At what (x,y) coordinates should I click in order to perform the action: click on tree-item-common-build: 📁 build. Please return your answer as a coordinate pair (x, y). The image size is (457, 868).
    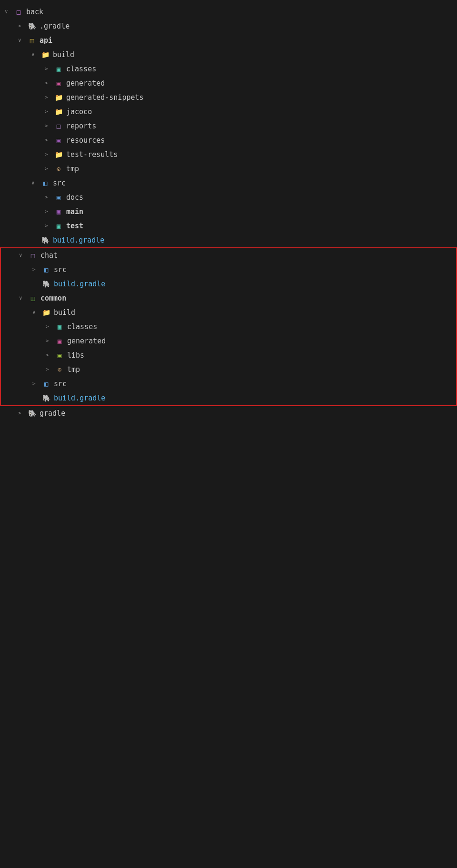
    Looking at the image, I should click on (228, 312).